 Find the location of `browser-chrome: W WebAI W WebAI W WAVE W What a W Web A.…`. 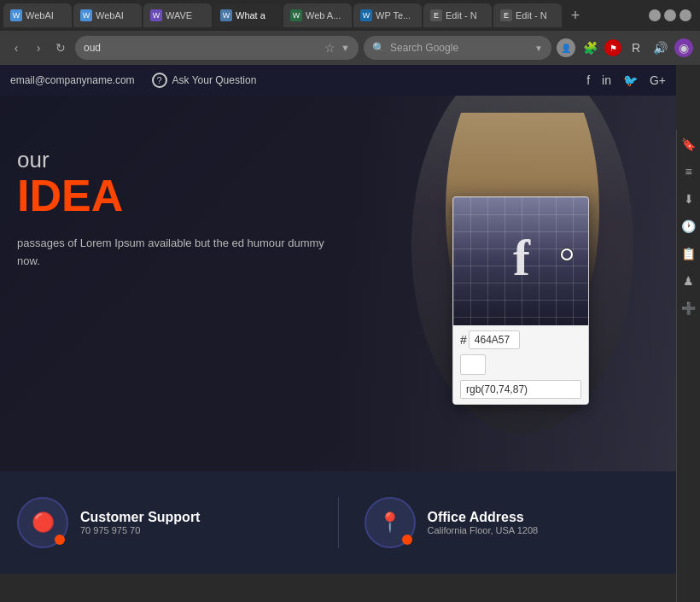

browser-chrome: W WebAI W WebAI W WAVE W What a W Web A.… is located at coordinates (350, 32).